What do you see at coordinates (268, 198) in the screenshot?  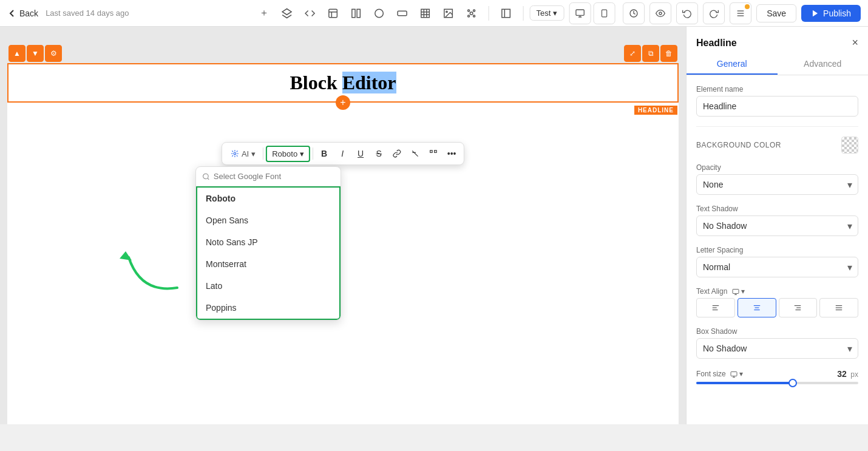 I see `font-item-roboto: Roboto` at bounding box center [268, 198].